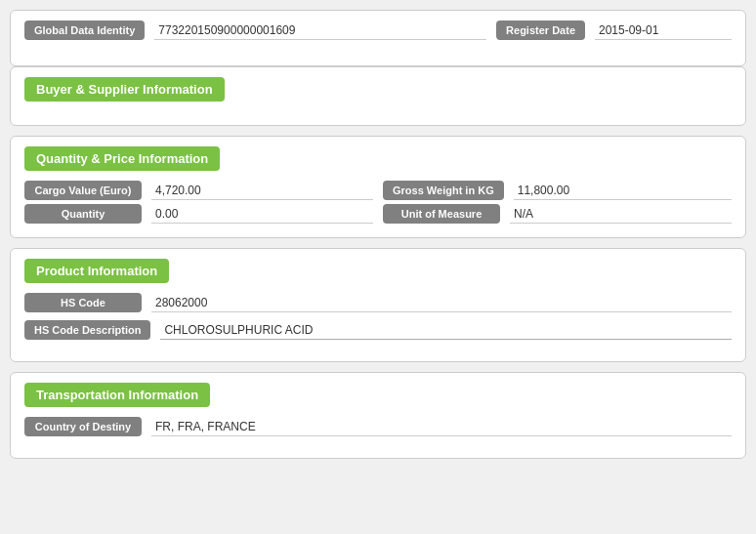  Describe the element at coordinates (83, 190) in the screenshot. I see `cargo-value-label: Cargo Value (Euro)` at that location.